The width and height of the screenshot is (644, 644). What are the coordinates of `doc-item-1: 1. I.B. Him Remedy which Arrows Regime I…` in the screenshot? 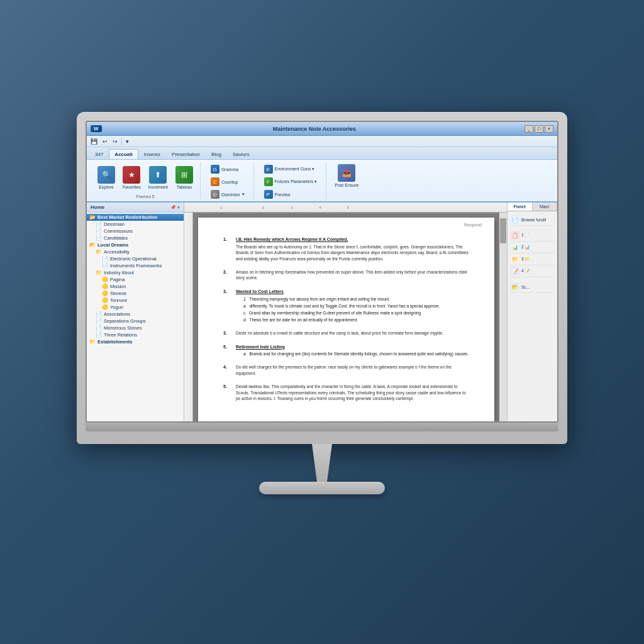 It's located at (346, 250).